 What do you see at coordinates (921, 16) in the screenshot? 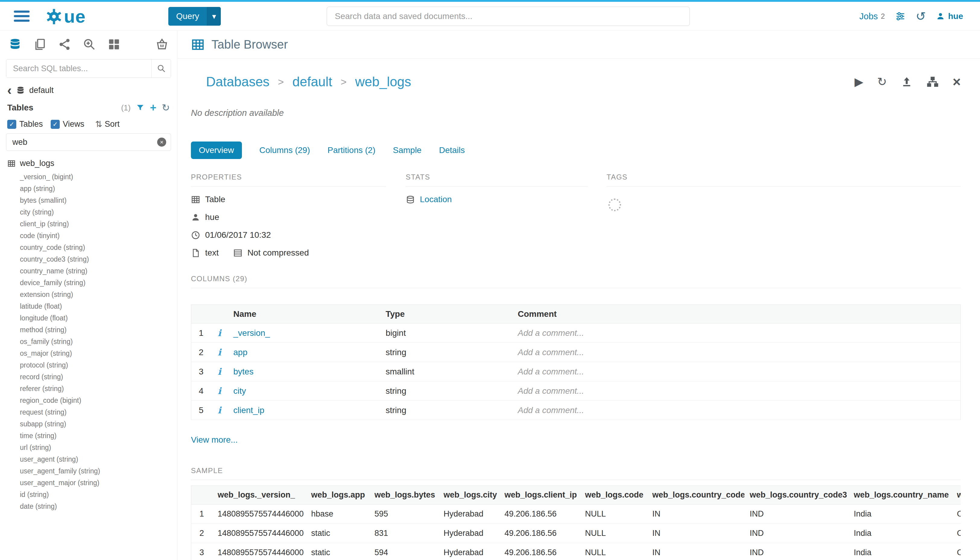
I see `history-icon: ↺` at bounding box center [921, 16].